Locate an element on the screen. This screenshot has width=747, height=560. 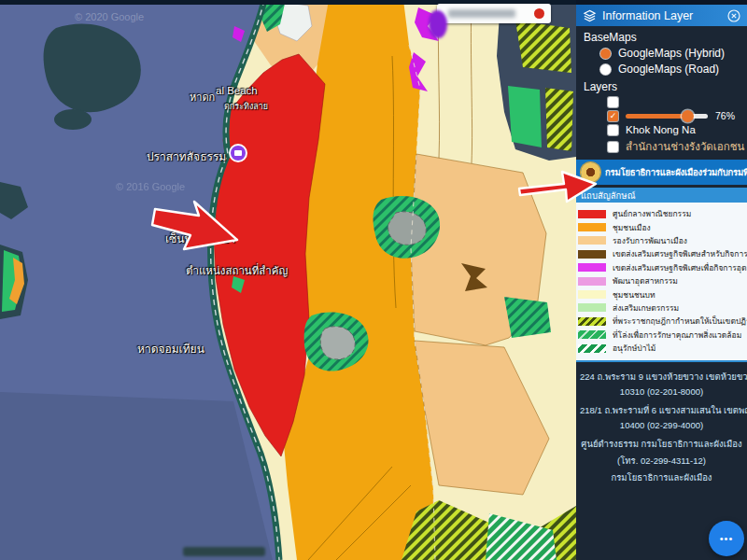
legend-item-label: อนุรักษ์ป่าไม้ is located at coordinates (634, 348).